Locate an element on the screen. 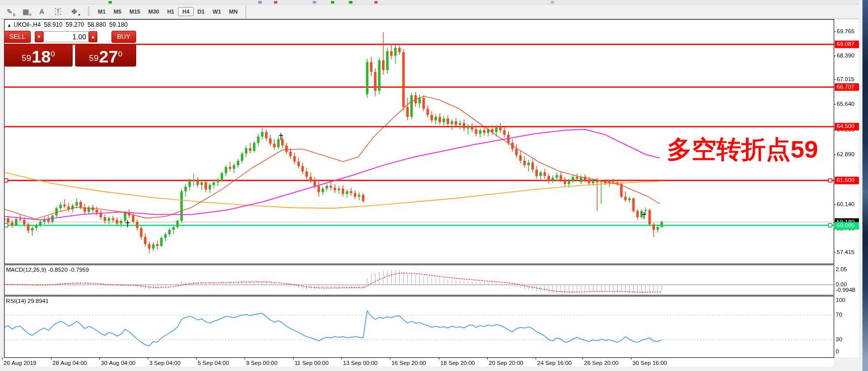  volume-input is located at coordinates (66, 37).